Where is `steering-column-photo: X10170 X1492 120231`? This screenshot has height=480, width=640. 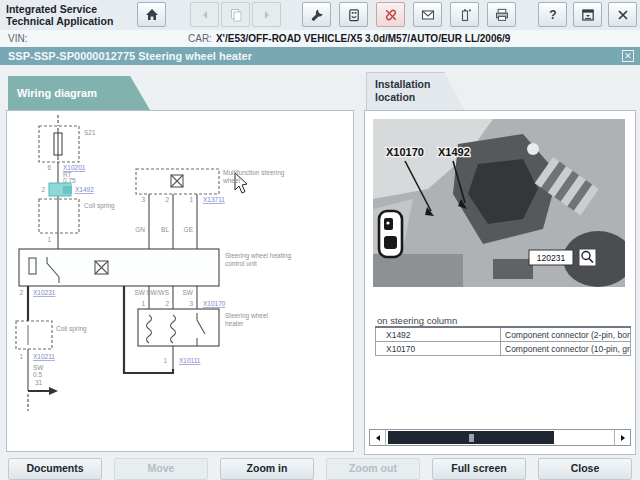 steering-column-photo: X10170 X1492 120231 is located at coordinates (499, 203).